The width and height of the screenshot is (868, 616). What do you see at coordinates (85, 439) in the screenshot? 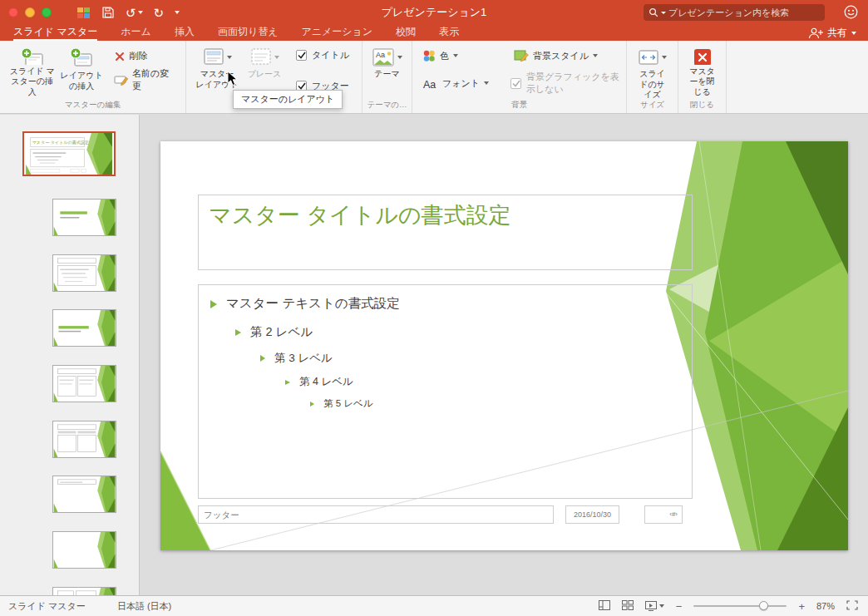
I see `thumbnail-layout-comparison` at bounding box center [85, 439].